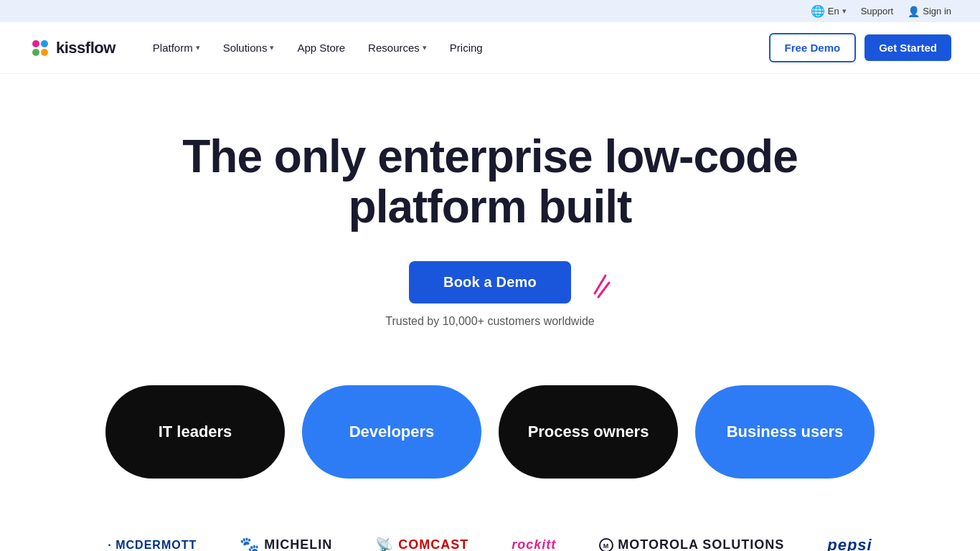  Describe the element at coordinates (914, 11) in the screenshot. I see `user-icon: 👤` at that location.